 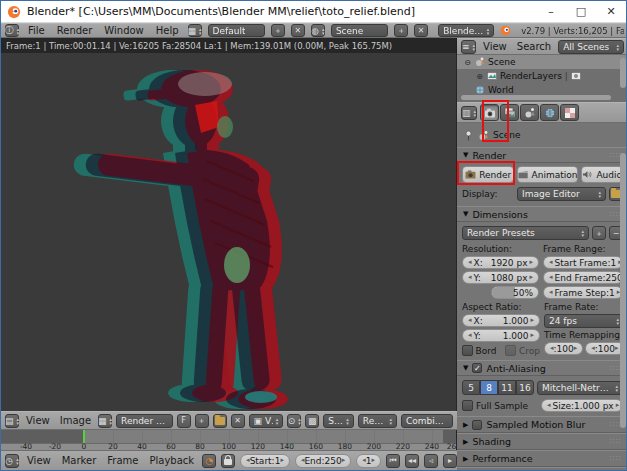 What do you see at coordinates (393, 461) in the screenshot?
I see `jump-to-start-button: ⏮` at bounding box center [393, 461].